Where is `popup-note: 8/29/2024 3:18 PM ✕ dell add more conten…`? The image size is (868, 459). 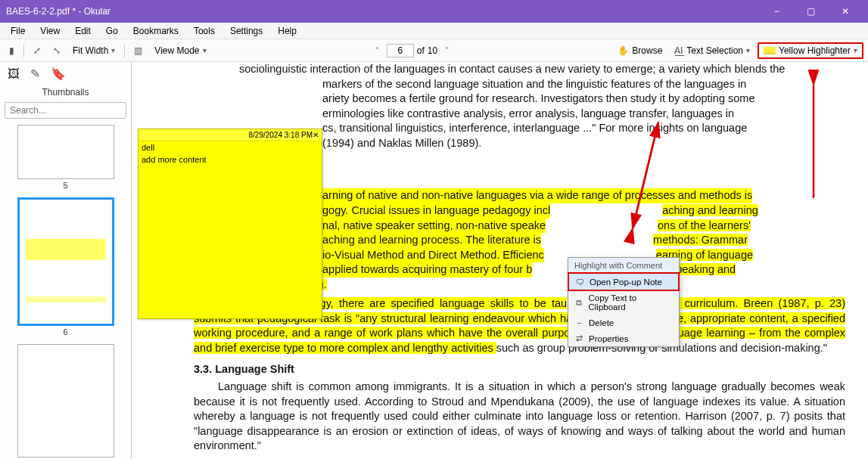 popup-note: 8/29/2024 3:18 PM ✕ dell add more conten… is located at coordinates (230, 224).